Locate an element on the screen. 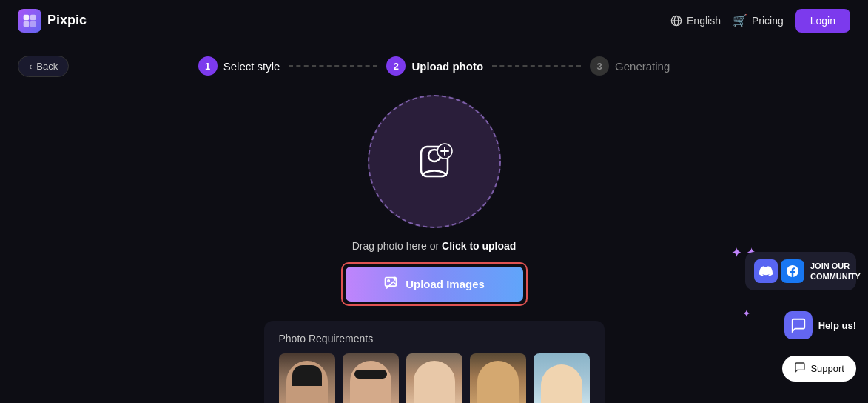 This screenshot has height=403, width=868. back-label: Back is located at coordinates (47, 67).